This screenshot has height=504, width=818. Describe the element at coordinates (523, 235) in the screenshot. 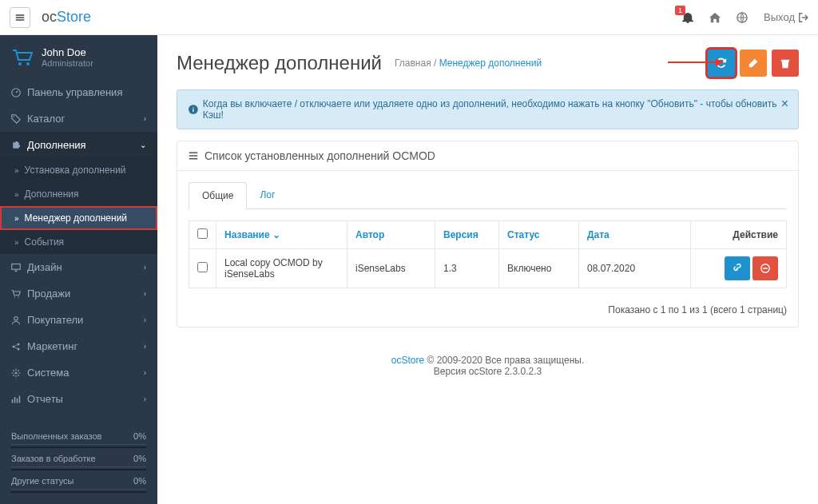

I see `col-status: Статус` at that location.